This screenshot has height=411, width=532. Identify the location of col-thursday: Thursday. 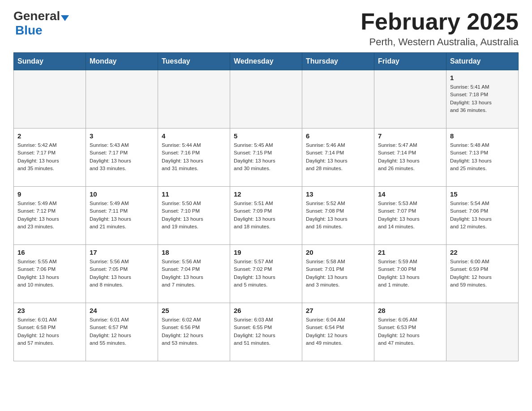
(339, 62).